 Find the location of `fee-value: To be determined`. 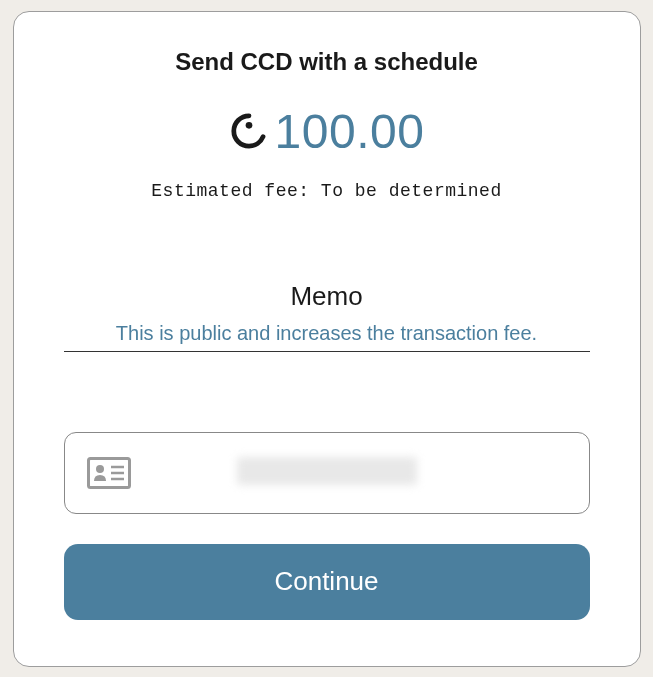

fee-value: To be determined is located at coordinates (412, 191).